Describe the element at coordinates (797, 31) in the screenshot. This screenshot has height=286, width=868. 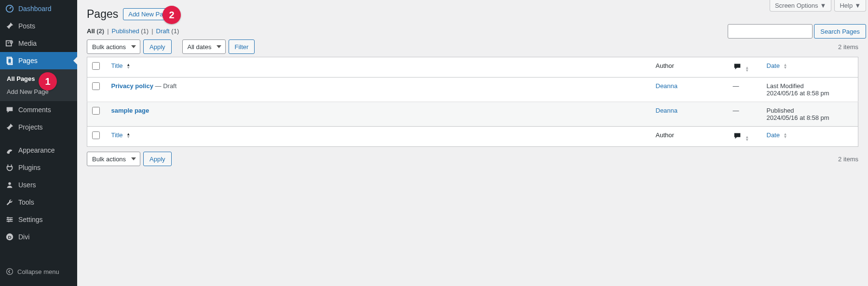
I see `search-box: Search Pages` at that location.